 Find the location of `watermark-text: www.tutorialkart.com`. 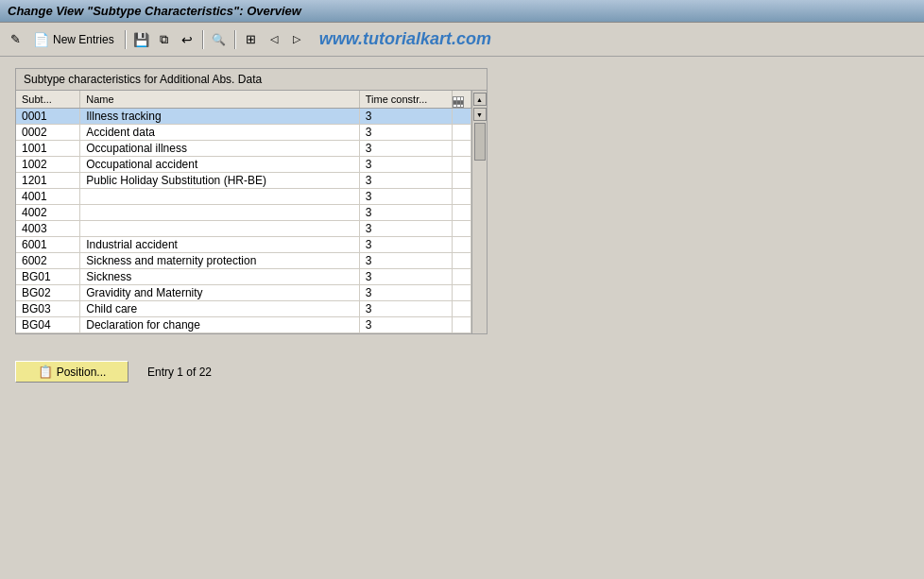

watermark-text: www.tutorialkart.com is located at coordinates (405, 40).